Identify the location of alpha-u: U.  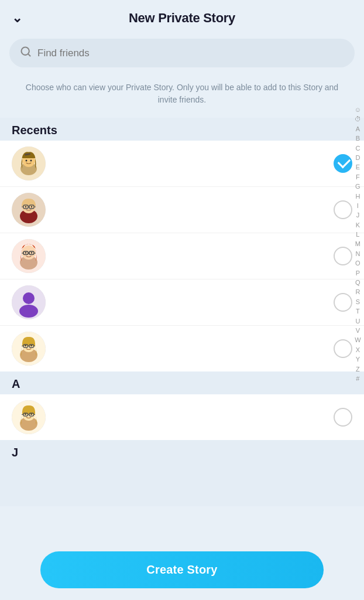
(358, 321).